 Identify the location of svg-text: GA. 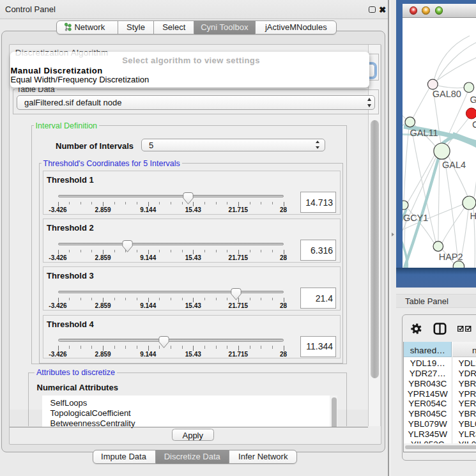
(473, 99).